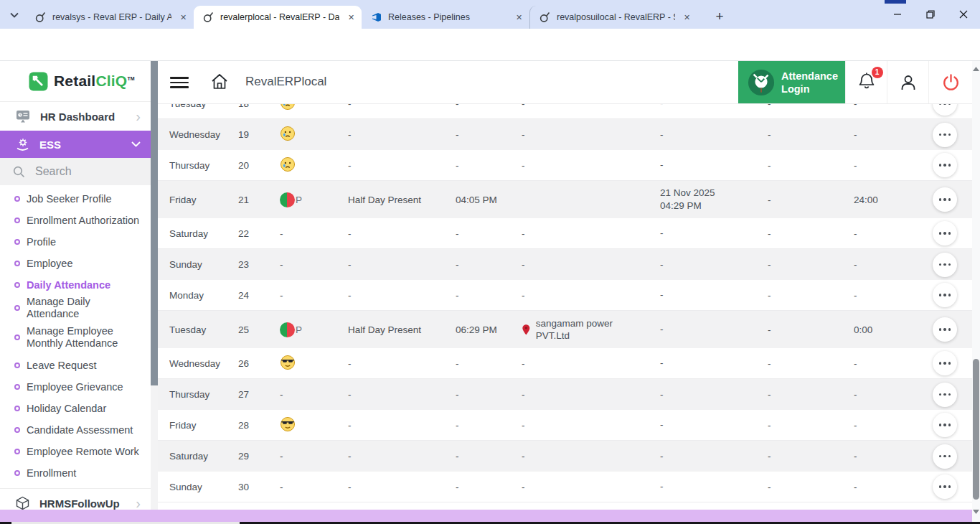 This screenshot has width=980, height=524. What do you see at coordinates (204, 200) in the screenshot?
I see `cell-day: Friday` at bounding box center [204, 200].